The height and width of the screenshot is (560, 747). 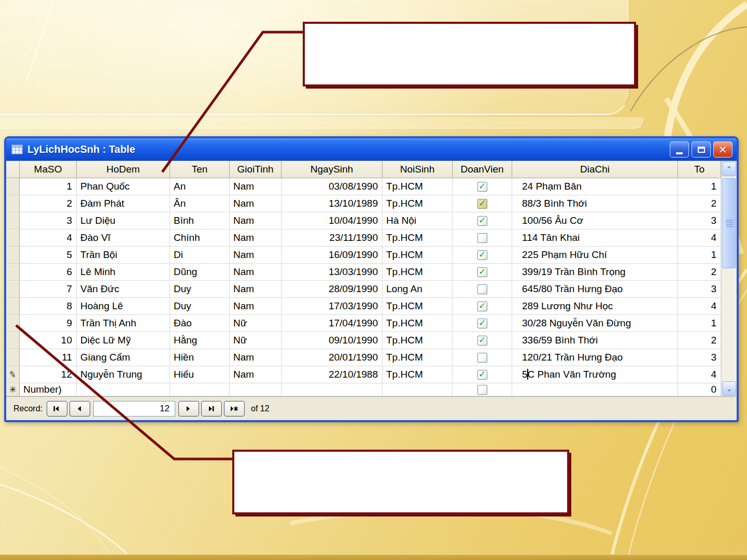 I want to click on cell-ten: Đào, so click(x=200, y=323).